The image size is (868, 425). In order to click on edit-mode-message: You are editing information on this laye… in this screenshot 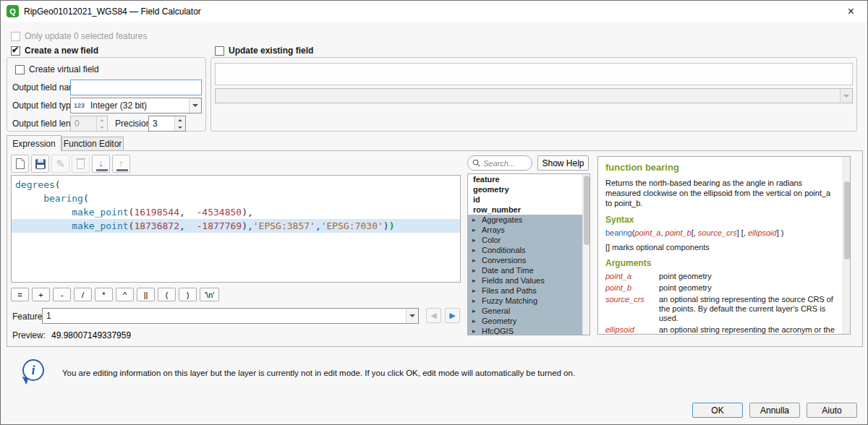, I will do `click(409, 373)`.